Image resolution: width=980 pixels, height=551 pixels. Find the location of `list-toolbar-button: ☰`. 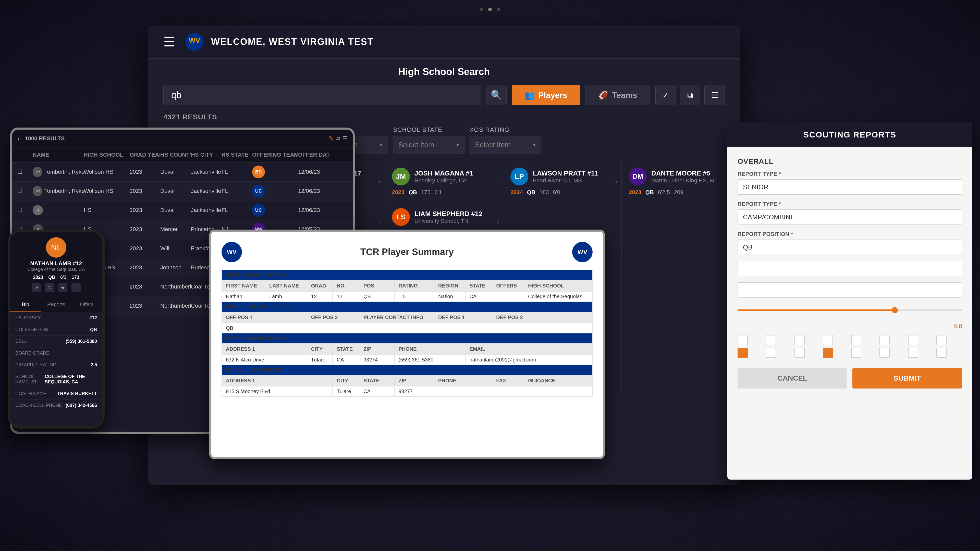

list-toolbar-button: ☰ is located at coordinates (714, 95).